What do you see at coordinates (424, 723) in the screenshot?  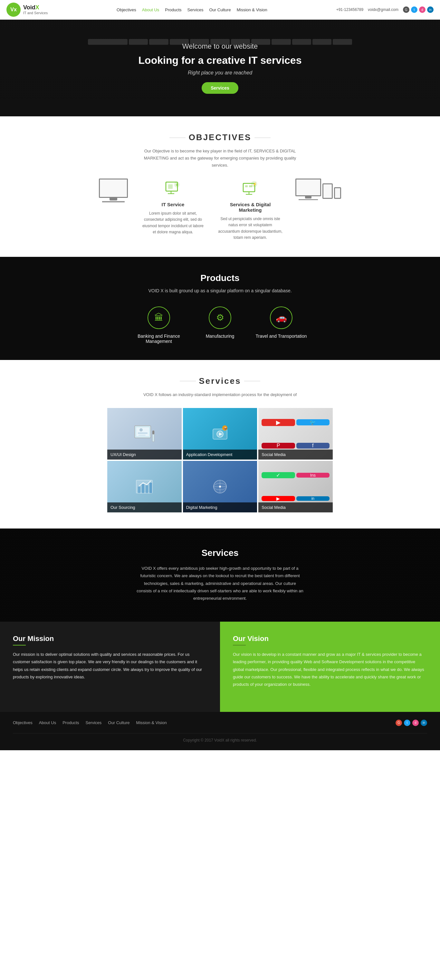 I see `footer-linkedin-icon: in` at bounding box center [424, 723].